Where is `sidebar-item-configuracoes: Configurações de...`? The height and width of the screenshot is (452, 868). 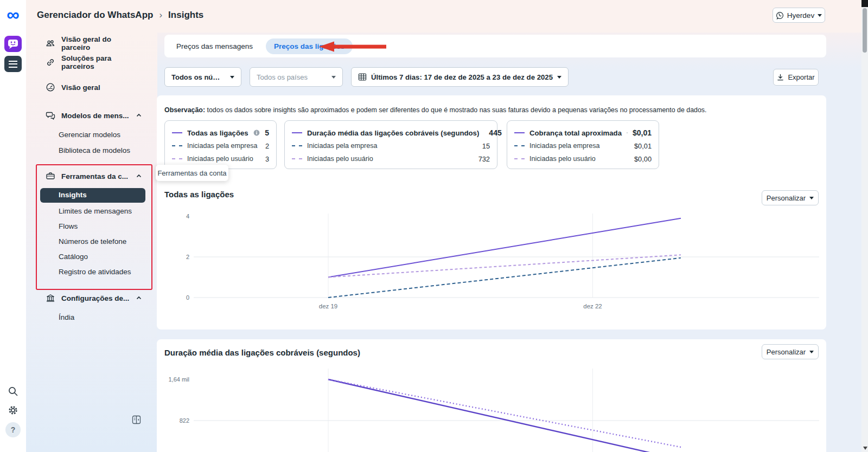
sidebar-item-configuracoes: Configurações de... is located at coordinates (94, 298).